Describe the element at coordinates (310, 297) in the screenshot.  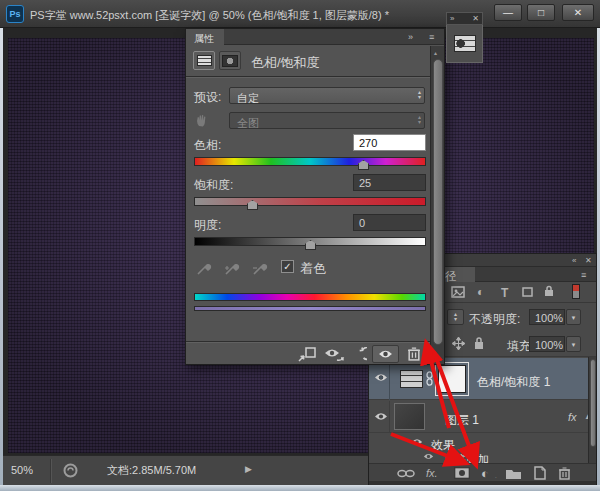
I see `hue-spectrum-bar` at that location.